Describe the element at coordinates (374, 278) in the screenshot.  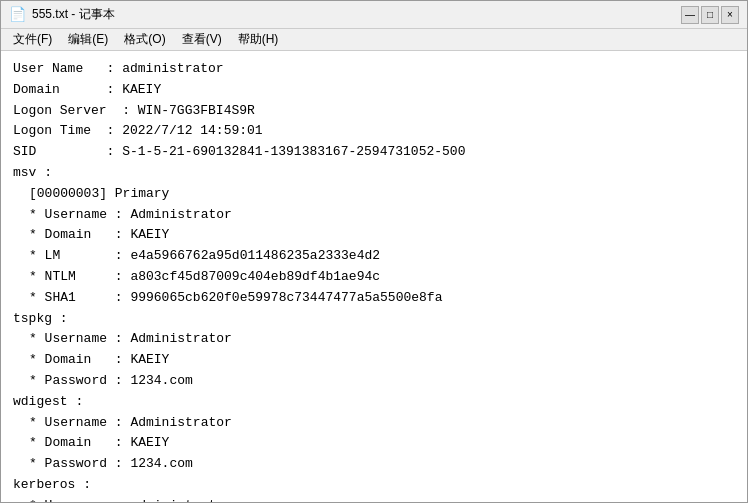
I see `text-line: * NTLM : a803cf45d87009c404eb89df4b1ae94…` at that location.